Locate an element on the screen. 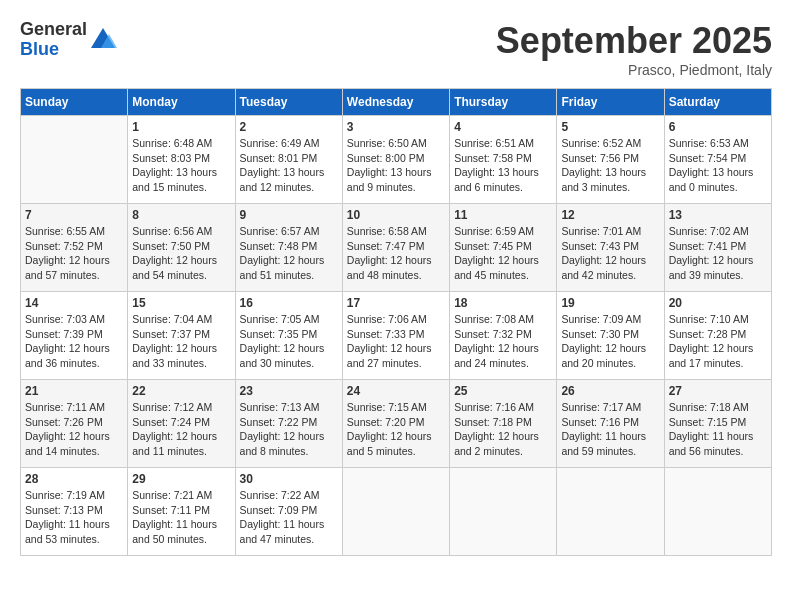  day-detail: Sunrise: 7:15 AM Sunset: 7:20 PM Dayligh… is located at coordinates (396, 430).